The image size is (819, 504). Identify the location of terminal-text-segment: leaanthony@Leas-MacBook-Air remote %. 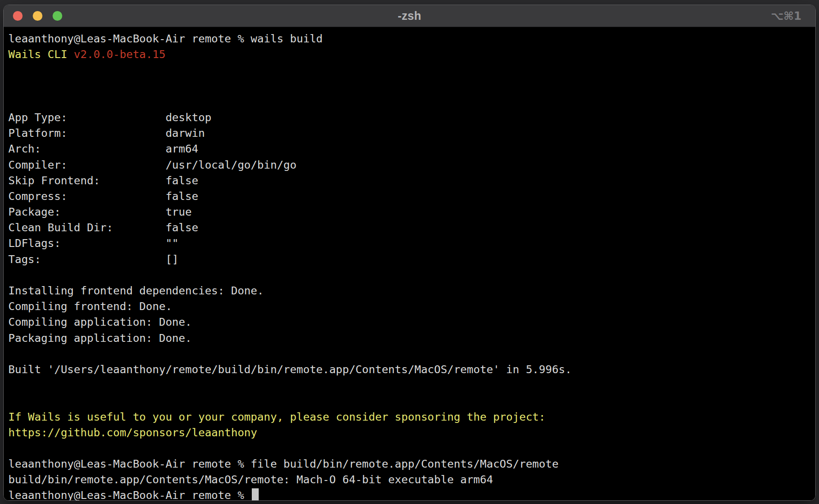
(130, 495).